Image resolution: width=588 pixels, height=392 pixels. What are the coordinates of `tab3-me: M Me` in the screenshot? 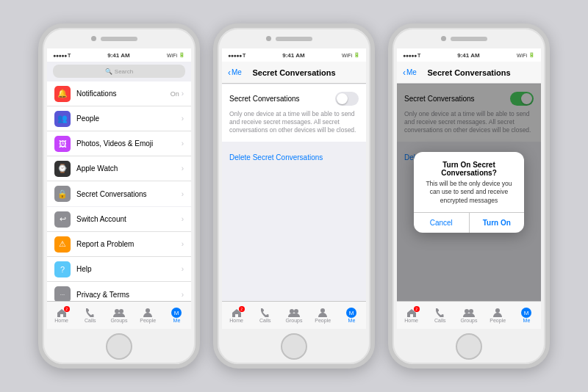 It's located at (526, 316).